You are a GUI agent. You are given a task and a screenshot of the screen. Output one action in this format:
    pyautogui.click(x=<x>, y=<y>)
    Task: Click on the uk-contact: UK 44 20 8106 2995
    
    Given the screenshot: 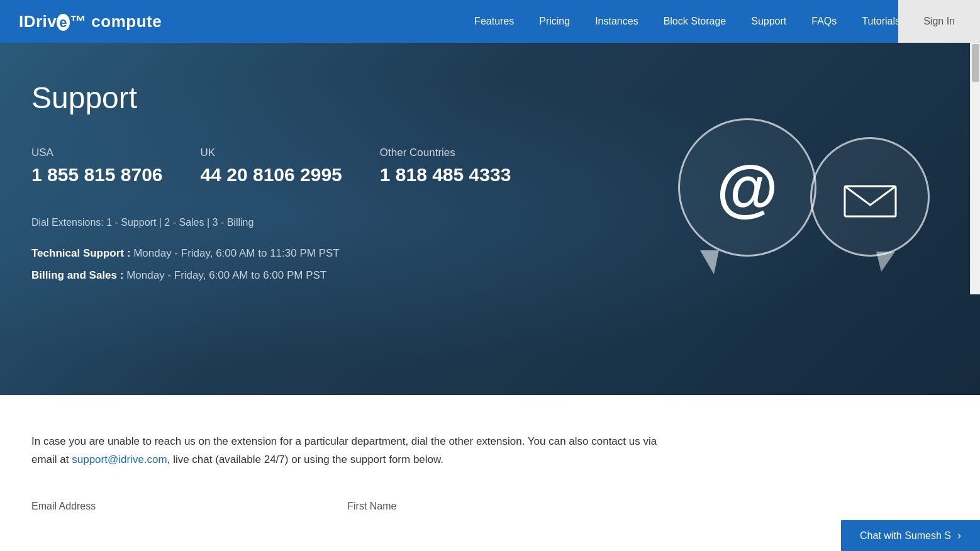 What is the action you would take?
    pyautogui.click(x=272, y=166)
    